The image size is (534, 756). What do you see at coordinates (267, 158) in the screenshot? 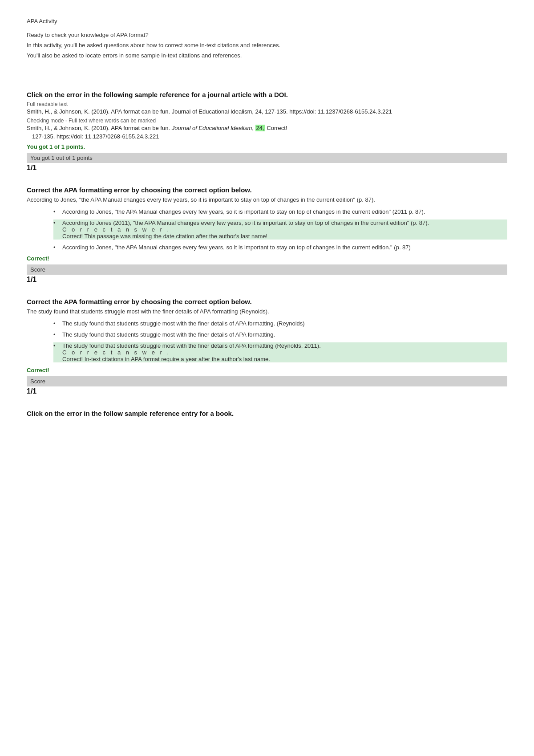
I see `score-bar-q1: You got 1 out of 1 points` at bounding box center [267, 158].